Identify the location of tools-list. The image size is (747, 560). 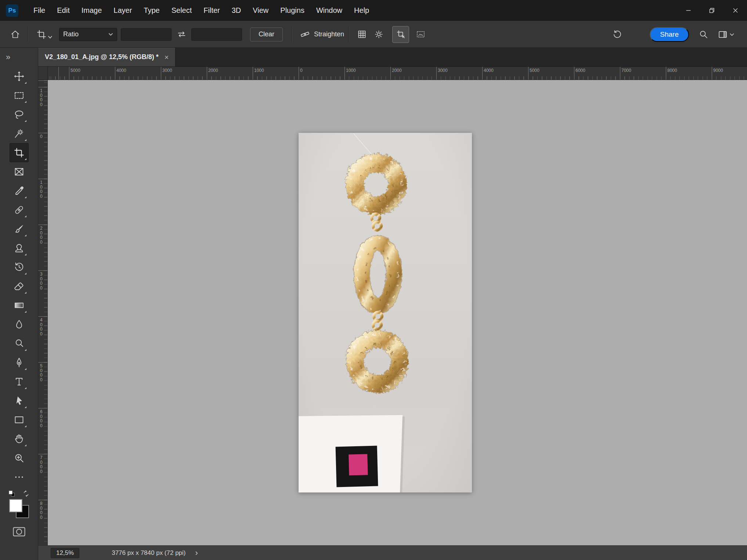
(19, 277).